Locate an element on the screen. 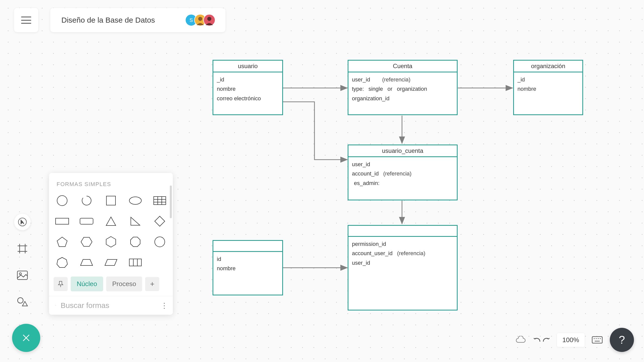 Image resolution: width=644 pixels, height=362 pixels. entity-permission: permission_id account_user_id (referenci… is located at coordinates (403, 268).